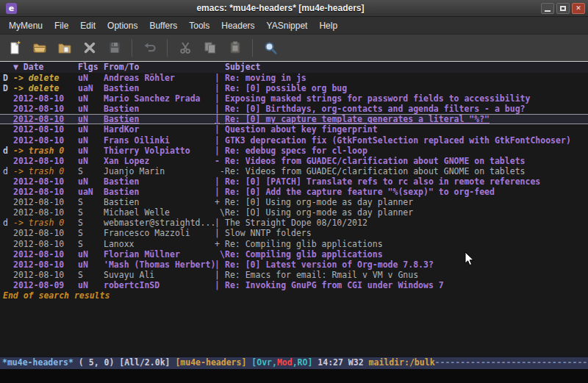 This screenshot has height=383, width=588. Describe the element at coordinates (294, 140) in the screenshot. I see `message-row: 2012-08-10uNFrans Oilinki|GTK3 deprecati…` at that location.